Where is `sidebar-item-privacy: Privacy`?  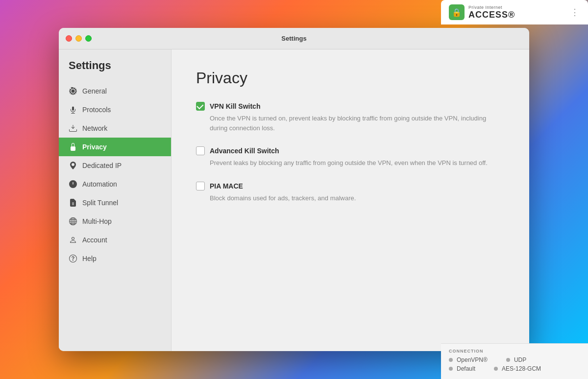 sidebar-item-privacy: Privacy is located at coordinates (115, 147).